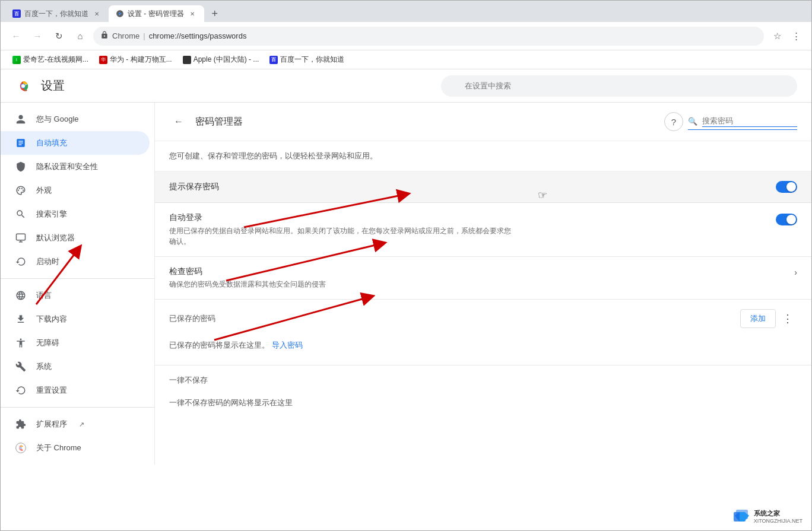  What do you see at coordinates (53, 85) in the screenshot?
I see `settings-page-title: 设置` at bounding box center [53, 85].